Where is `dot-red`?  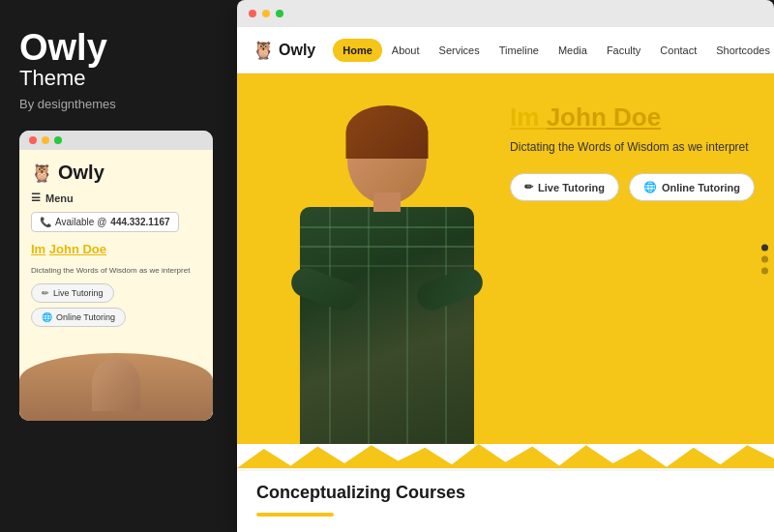 dot-red is located at coordinates (33, 140).